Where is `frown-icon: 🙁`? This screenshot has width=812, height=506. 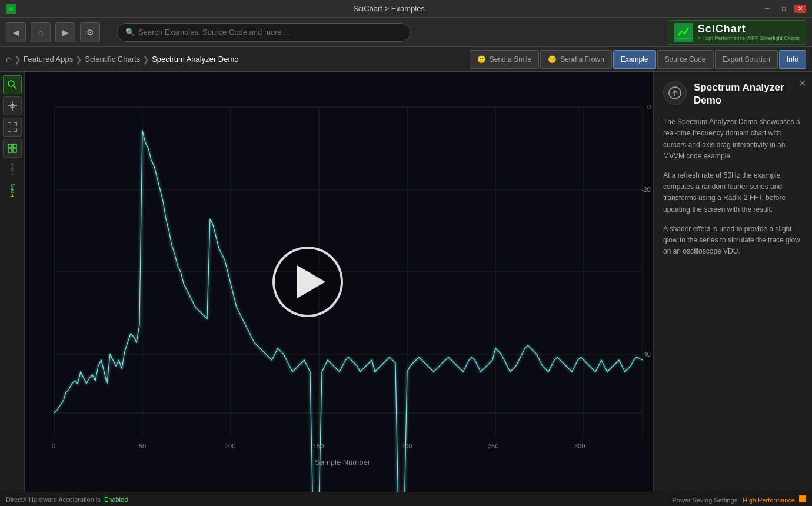 frown-icon: 🙁 is located at coordinates (552, 59).